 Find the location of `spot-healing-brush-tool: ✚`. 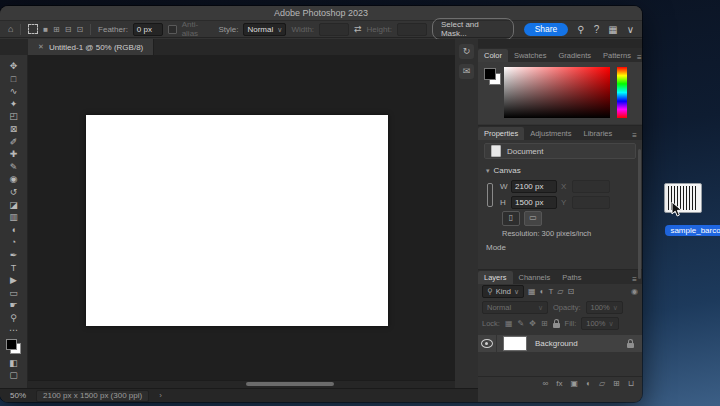

spot-healing-brush-tool: ✚ is located at coordinates (14, 154).